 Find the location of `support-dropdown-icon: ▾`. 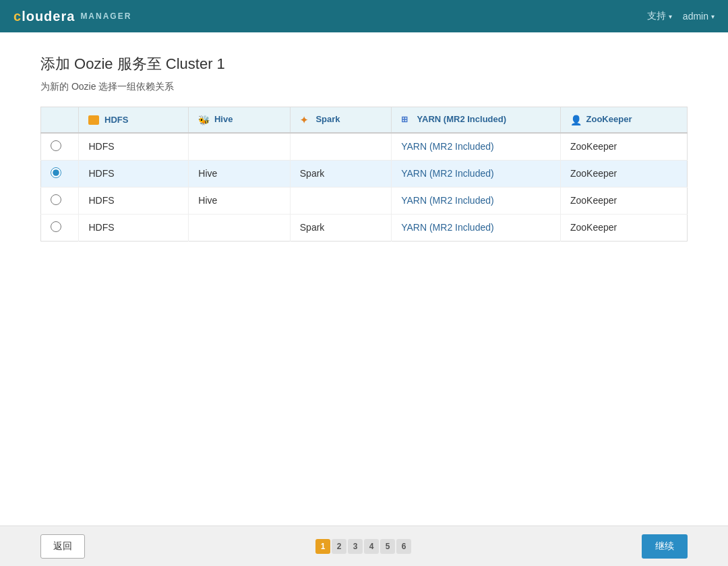

support-dropdown-icon: ▾ is located at coordinates (670, 16).